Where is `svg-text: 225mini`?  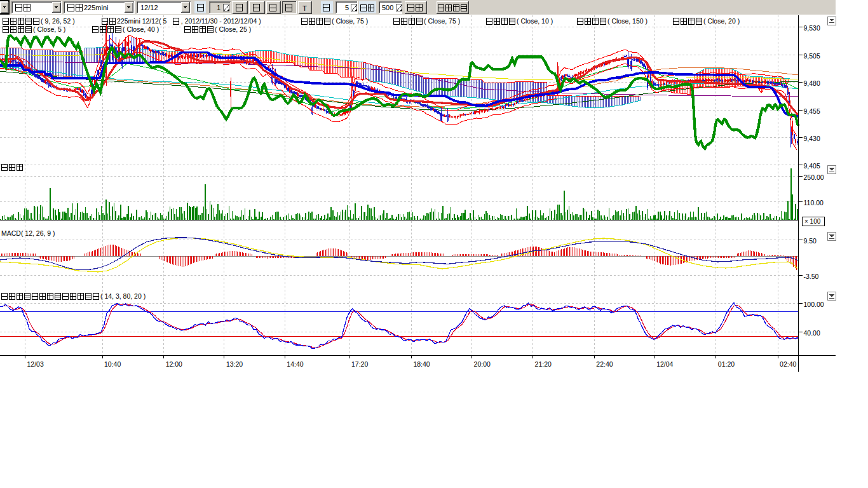 svg-text: 225mini is located at coordinates (97, 8).